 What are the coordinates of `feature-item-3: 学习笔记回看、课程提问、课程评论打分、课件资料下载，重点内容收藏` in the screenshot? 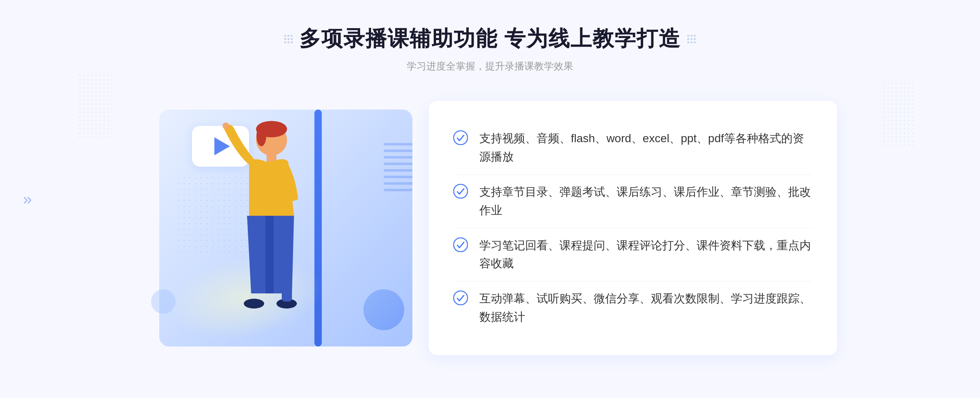 It's located at (633, 255).